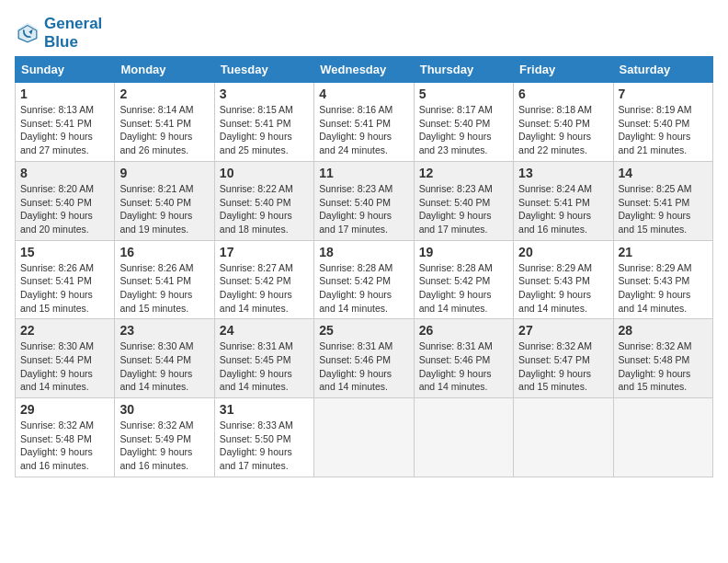 The height and width of the screenshot is (563, 728). Describe the element at coordinates (164, 94) in the screenshot. I see `day-number: 2` at that location.